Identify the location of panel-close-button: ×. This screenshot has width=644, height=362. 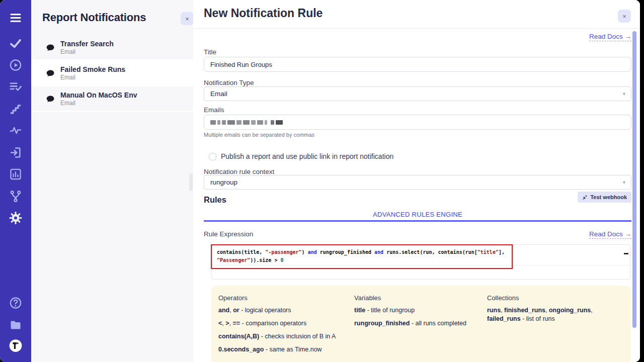
(187, 19).